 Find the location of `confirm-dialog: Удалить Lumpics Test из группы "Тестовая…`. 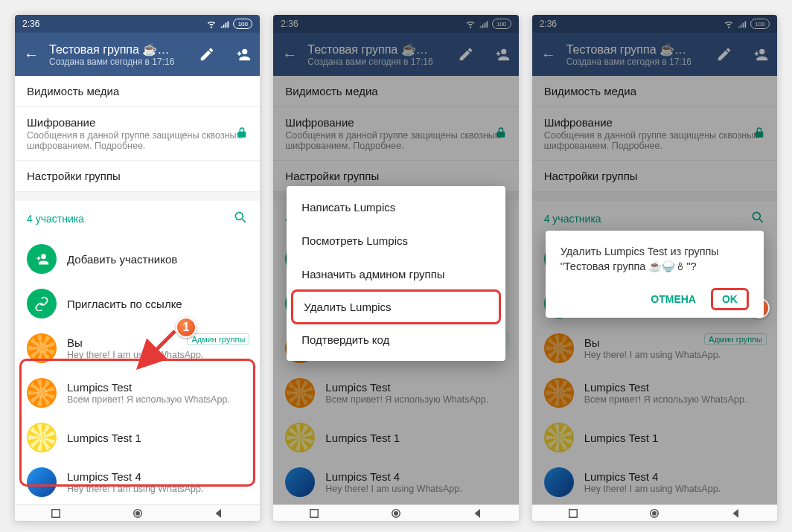

confirm-dialog: Удалить Lumpics Test из группы "Тестовая… is located at coordinates (655, 274).